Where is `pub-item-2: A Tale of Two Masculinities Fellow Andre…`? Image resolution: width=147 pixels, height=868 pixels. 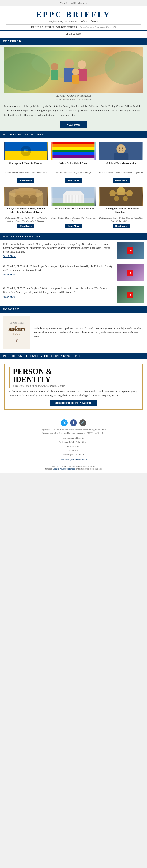 pub-item-2: A Tale of Two Masculinities Fellow Andre… is located at coordinates (121, 162).